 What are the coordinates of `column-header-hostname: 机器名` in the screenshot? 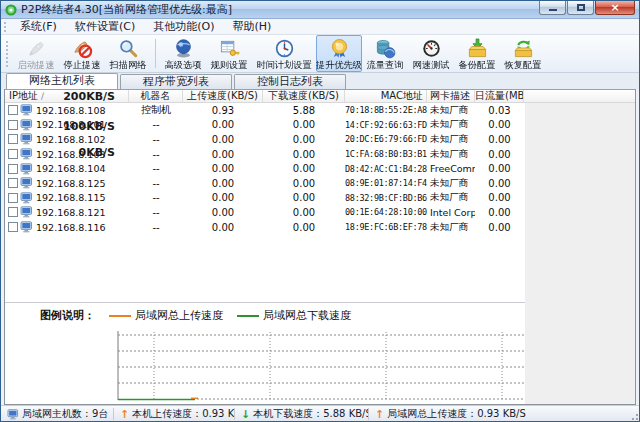 It's located at (156, 96).